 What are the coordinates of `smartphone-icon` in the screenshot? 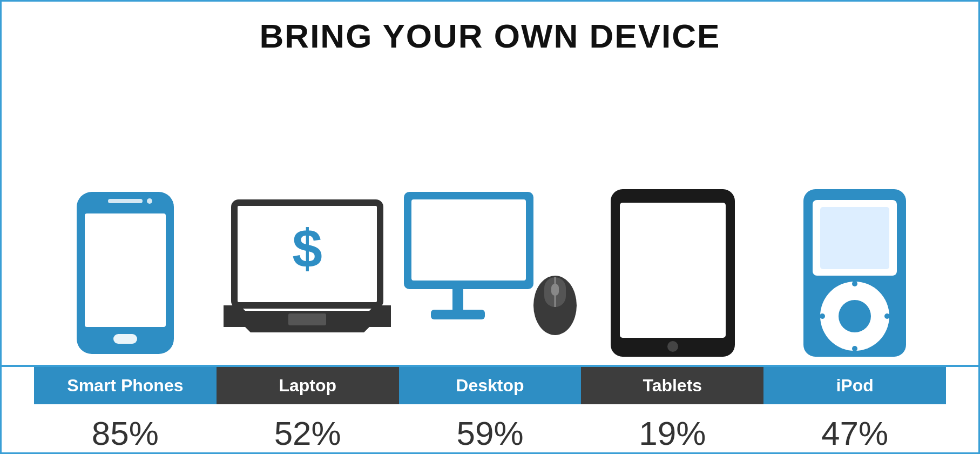 It's located at (125, 273).